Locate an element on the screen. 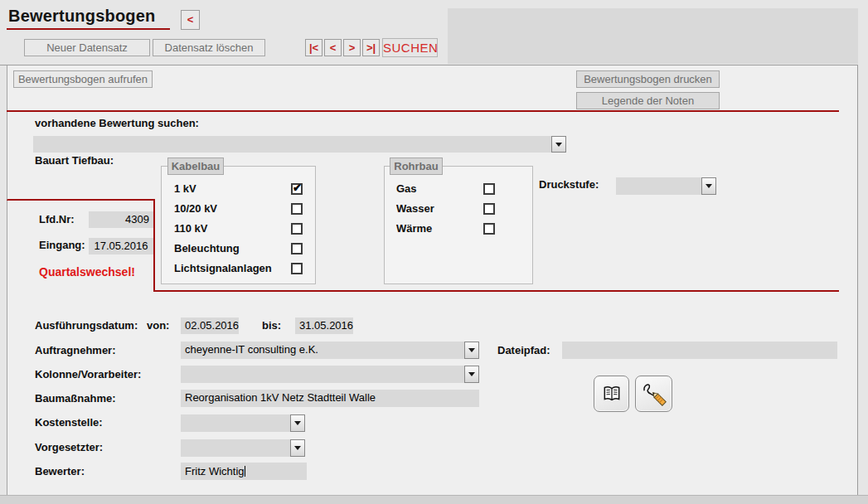 The height and width of the screenshot is (504, 868). eingang-label: Eingang: is located at coordinates (62, 245).